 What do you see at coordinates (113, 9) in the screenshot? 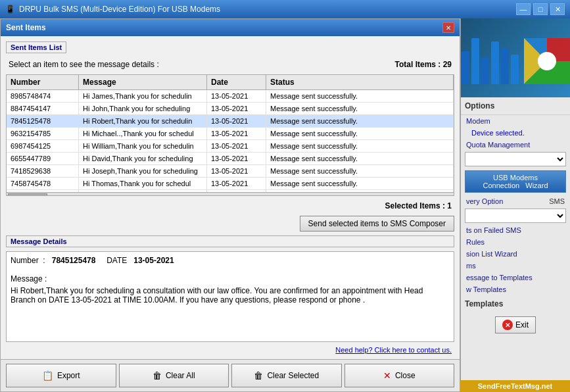
I see `title-bar-left: 📱 DRPU Bulk SMS (Multi-Device Edition) F…` at bounding box center [113, 9].